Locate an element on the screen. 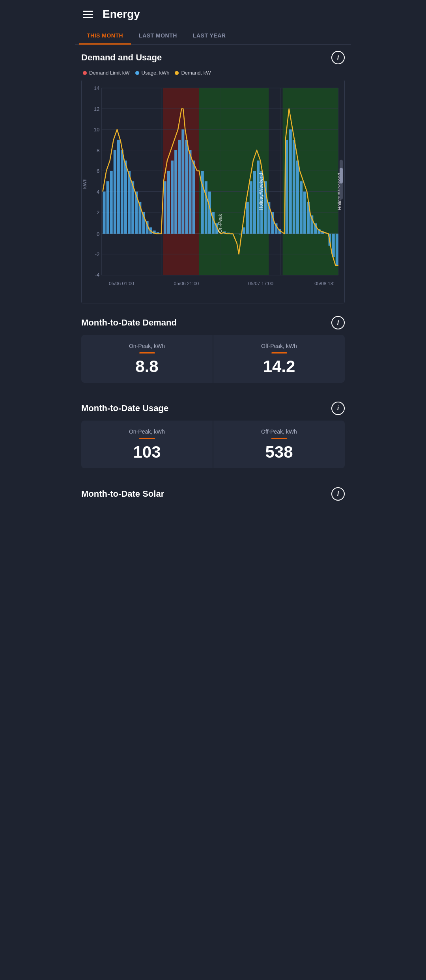  month-demand-stats: On-Peak, kWh 8.8 Off-Peak, kWh 14.2 is located at coordinates (213, 362).